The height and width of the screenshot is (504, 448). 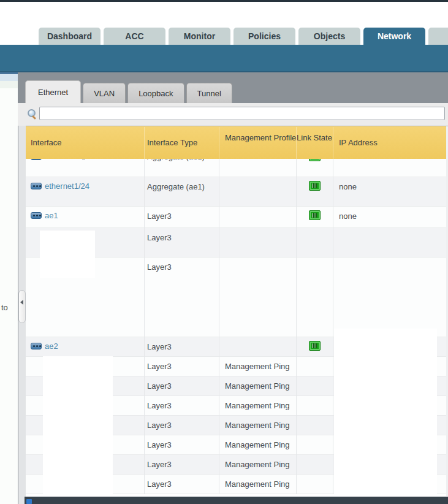 What do you see at coordinates (233, 88) in the screenshot?
I see `subtab-band: Ethernet VLAN Loopback Tunnel` at bounding box center [233, 88].